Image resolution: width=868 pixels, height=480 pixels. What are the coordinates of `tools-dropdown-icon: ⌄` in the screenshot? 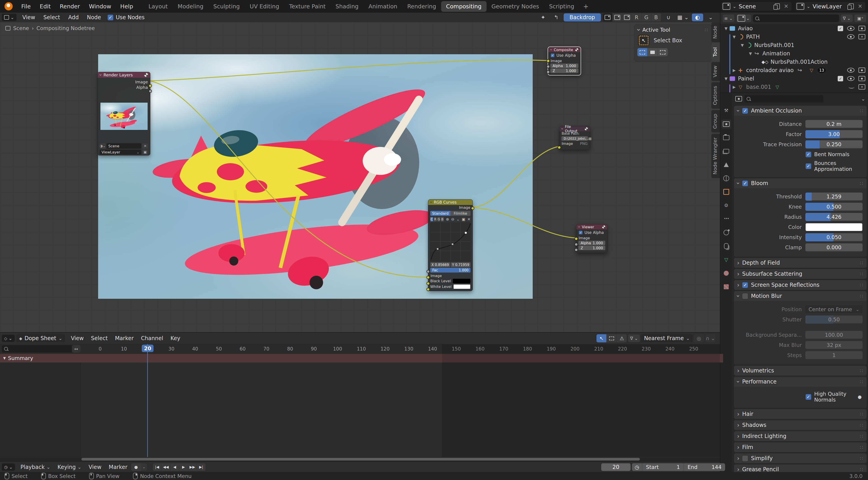 It's located at (458, 219).